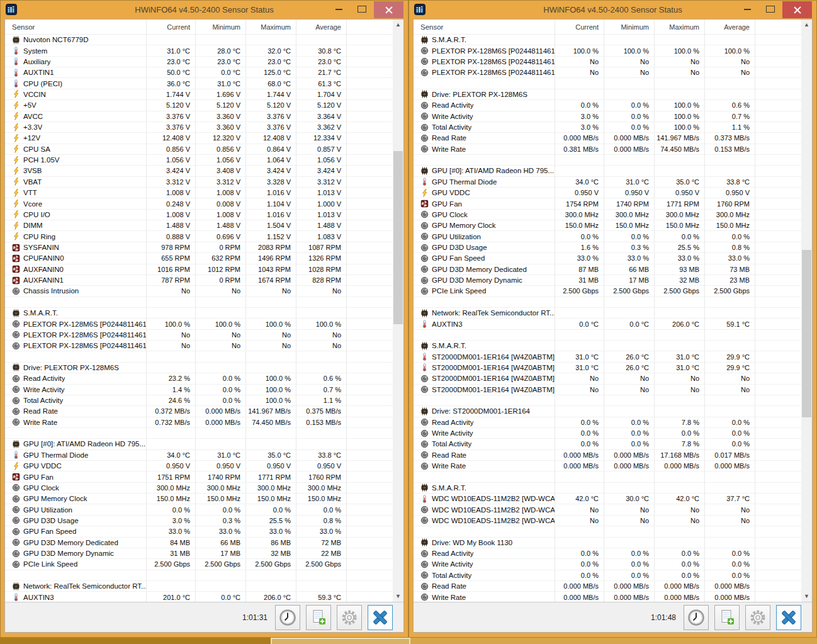 The height and width of the screenshot is (644, 817). I want to click on sensor-row: AUXFANIN1787 RPM0 RPM1674 RPM828 RPM, so click(199, 281).